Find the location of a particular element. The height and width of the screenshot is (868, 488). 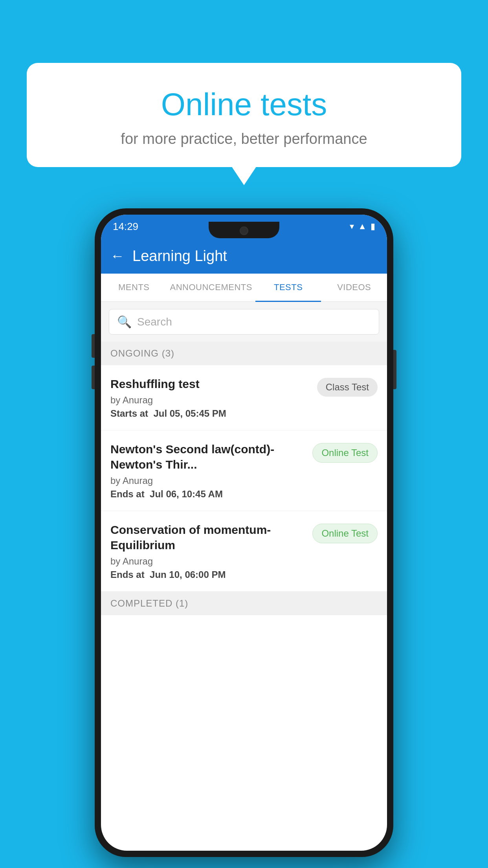

battery-icon: ▮ is located at coordinates (373, 226).